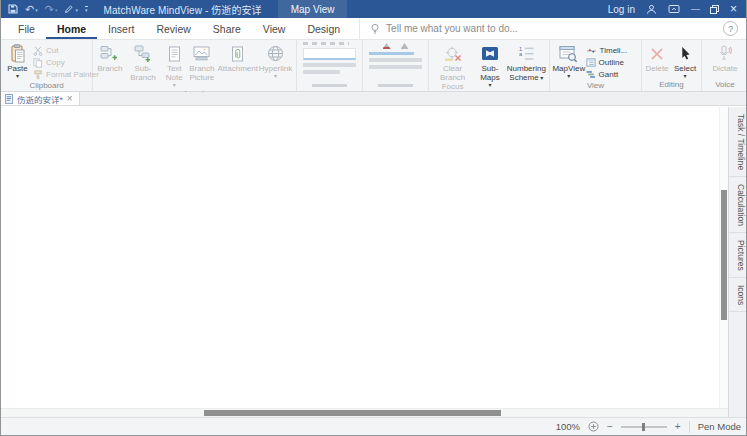 The image size is (747, 436). What do you see at coordinates (36, 9) in the screenshot?
I see `undo-dropdown-icon` at bounding box center [36, 9].